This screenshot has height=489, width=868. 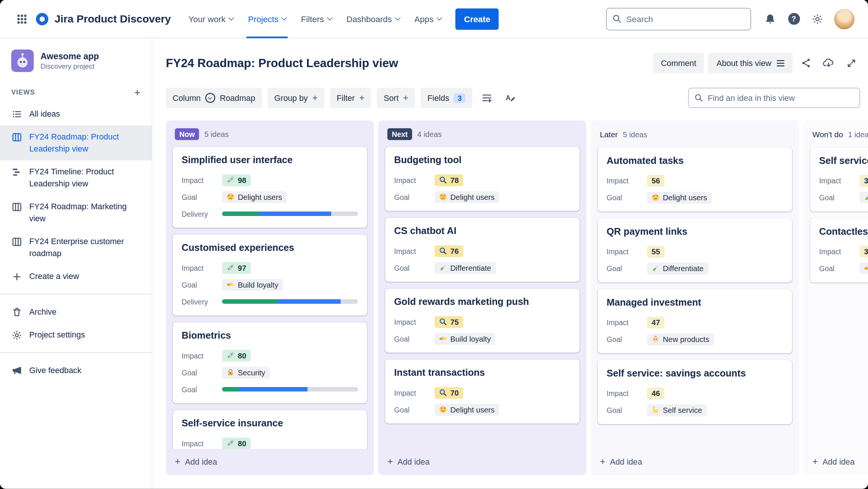 I want to click on idea-card: ContactlessImpact30Goal, so click(x=839, y=250).